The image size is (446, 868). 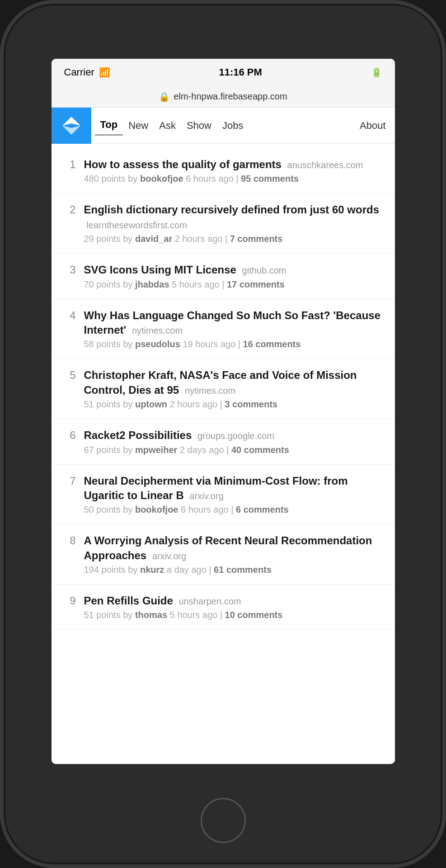 I want to click on story-meta: 67 points by mpweiher 2 days ago | 40 co…, so click(x=234, y=450).